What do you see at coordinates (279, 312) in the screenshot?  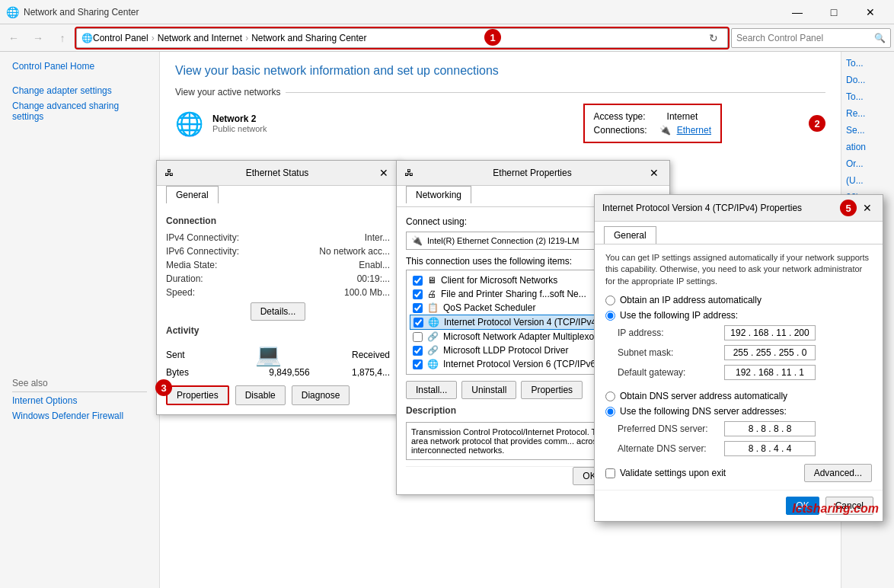 I see `details-button: Details...` at bounding box center [279, 312].